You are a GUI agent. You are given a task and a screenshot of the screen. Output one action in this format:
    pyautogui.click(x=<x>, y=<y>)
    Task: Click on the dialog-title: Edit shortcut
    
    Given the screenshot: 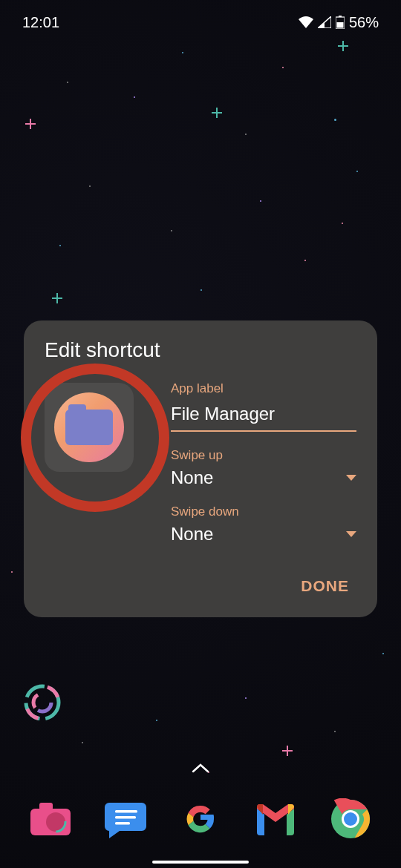 What is the action you would take?
    pyautogui.click(x=200, y=350)
    